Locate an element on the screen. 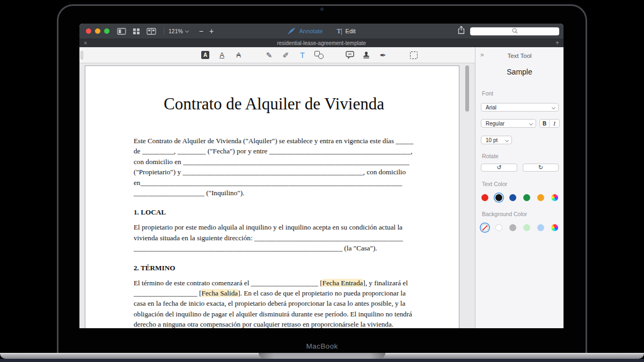 This screenshot has width=644, height=362. none-swatch is located at coordinates (485, 227).